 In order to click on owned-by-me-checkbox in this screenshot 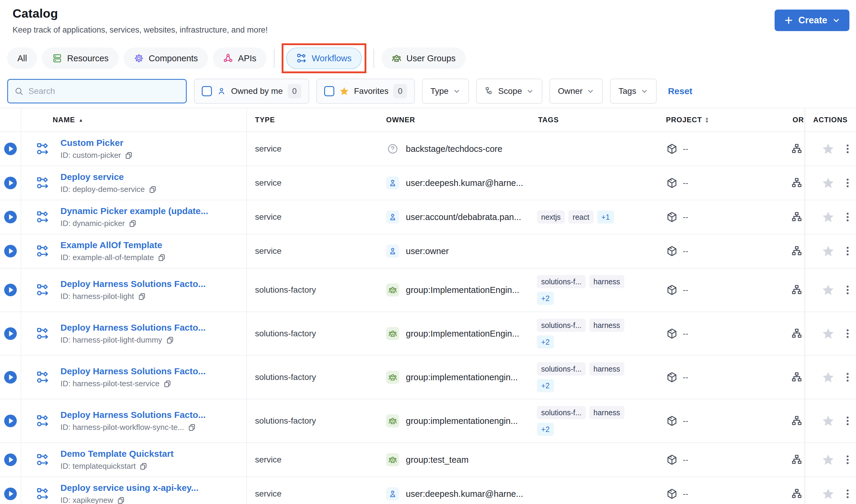, I will do `click(207, 91)`.